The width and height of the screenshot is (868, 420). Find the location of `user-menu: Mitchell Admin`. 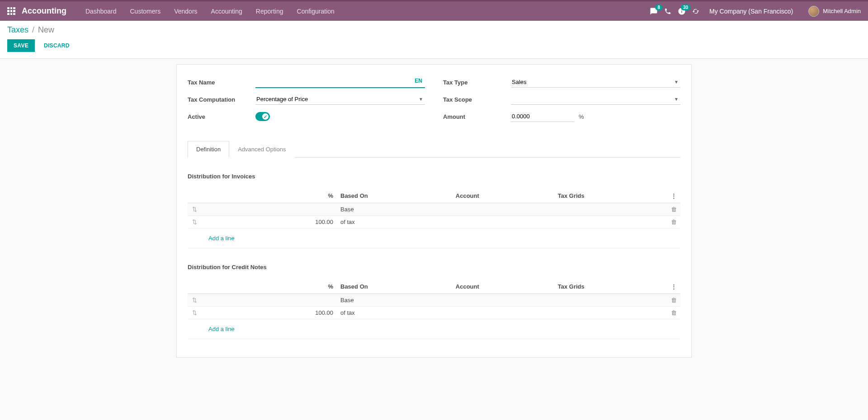

user-menu: Mitchell Admin is located at coordinates (832, 11).